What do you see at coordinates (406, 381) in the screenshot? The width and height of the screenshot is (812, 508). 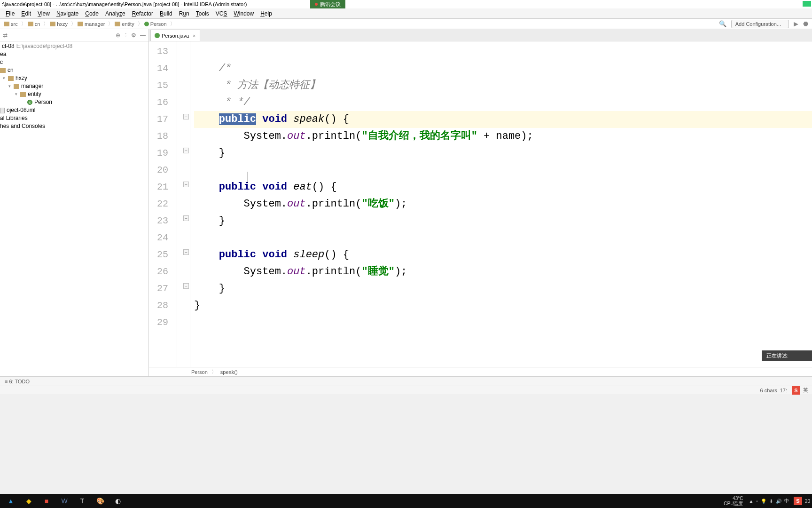 I see `tool-window-bar: ≡ 6: TODO` at bounding box center [406, 381].